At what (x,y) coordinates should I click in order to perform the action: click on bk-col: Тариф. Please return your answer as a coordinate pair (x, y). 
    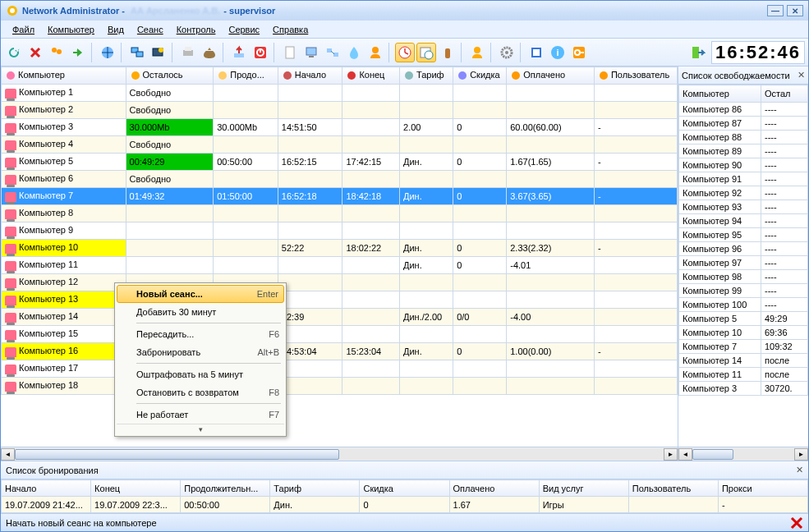
    Looking at the image, I should click on (315, 488).